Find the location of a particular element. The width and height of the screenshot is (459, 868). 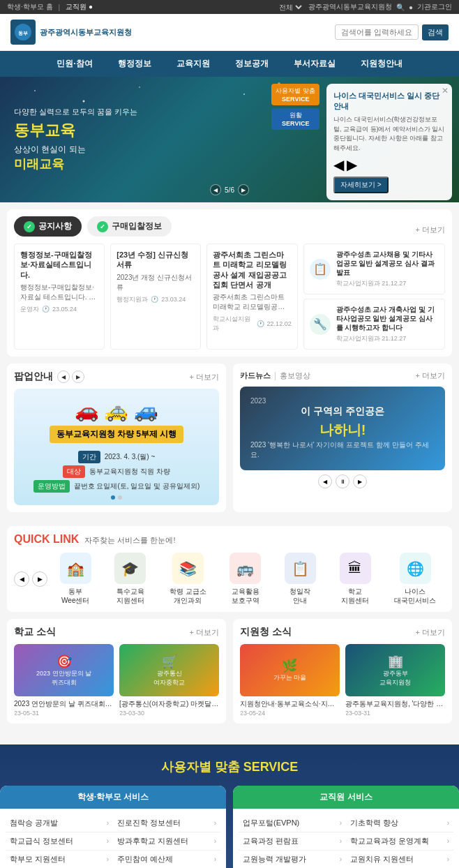

nav-item-1: 민원·참여 is located at coordinates (74, 64).